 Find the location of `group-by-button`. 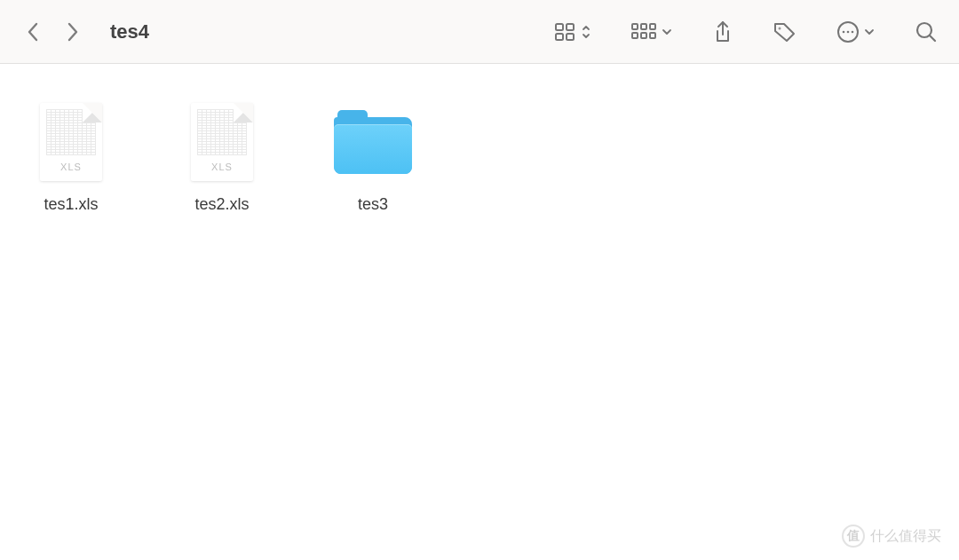

group-by-button is located at coordinates (652, 32).